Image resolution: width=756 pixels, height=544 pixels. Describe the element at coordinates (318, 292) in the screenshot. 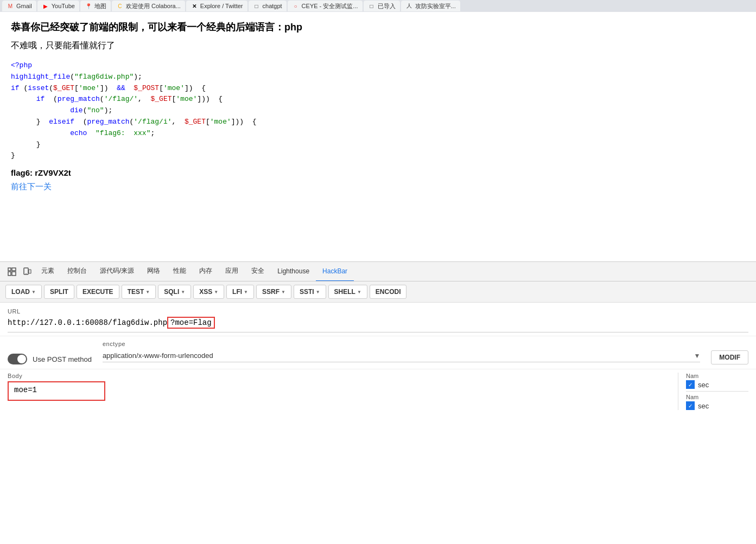

I see `ssti-dropdown-arrow: ▼` at that location.